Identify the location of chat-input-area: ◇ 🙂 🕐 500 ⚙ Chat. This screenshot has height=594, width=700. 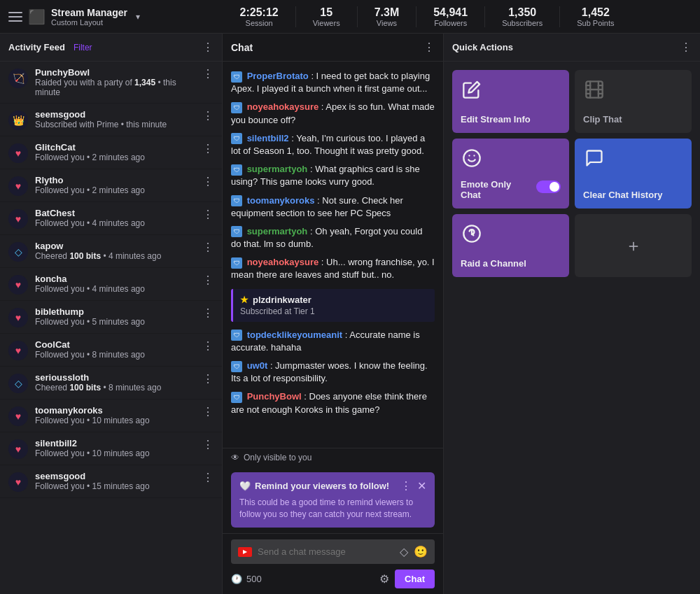
(333, 564).